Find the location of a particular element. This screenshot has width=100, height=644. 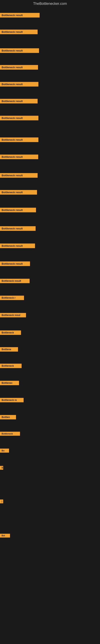

bottleneck-result-item: B is located at coordinates (1, 468).